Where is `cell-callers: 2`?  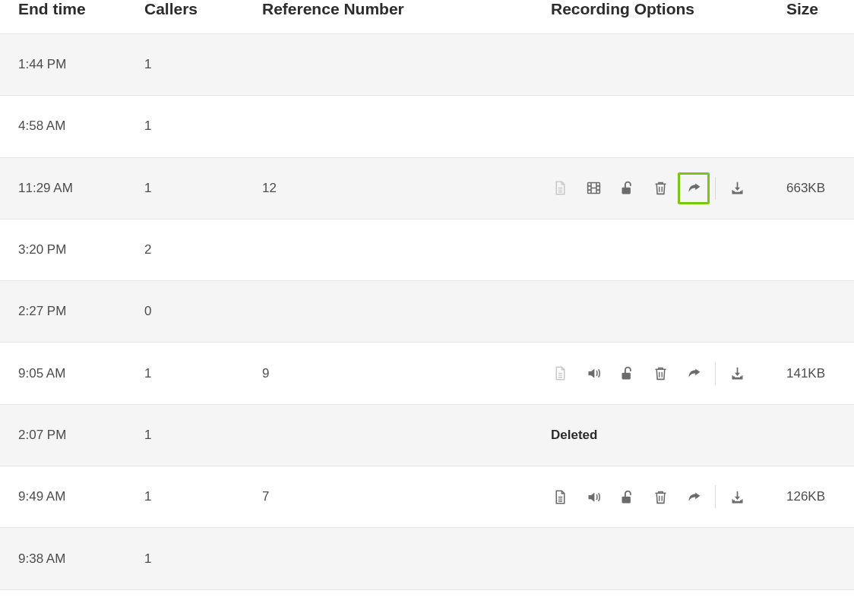 cell-callers: 2 is located at coordinates (204, 250).